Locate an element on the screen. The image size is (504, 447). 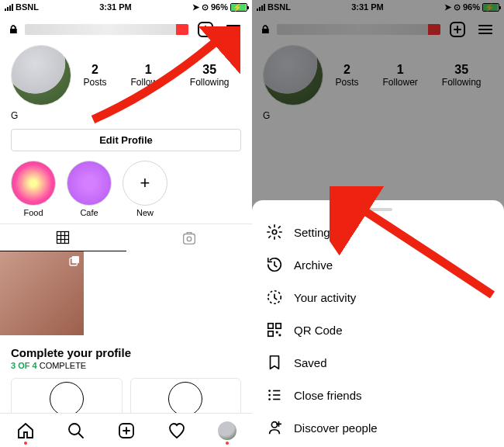
create-button is located at coordinates (205, 29).